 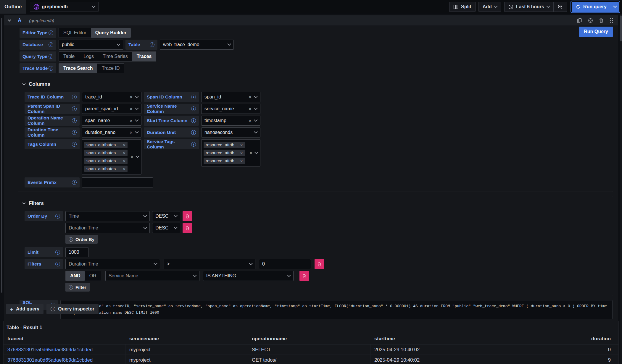 I want to click on run-query-button: Run query, so click(x=591, y=7).